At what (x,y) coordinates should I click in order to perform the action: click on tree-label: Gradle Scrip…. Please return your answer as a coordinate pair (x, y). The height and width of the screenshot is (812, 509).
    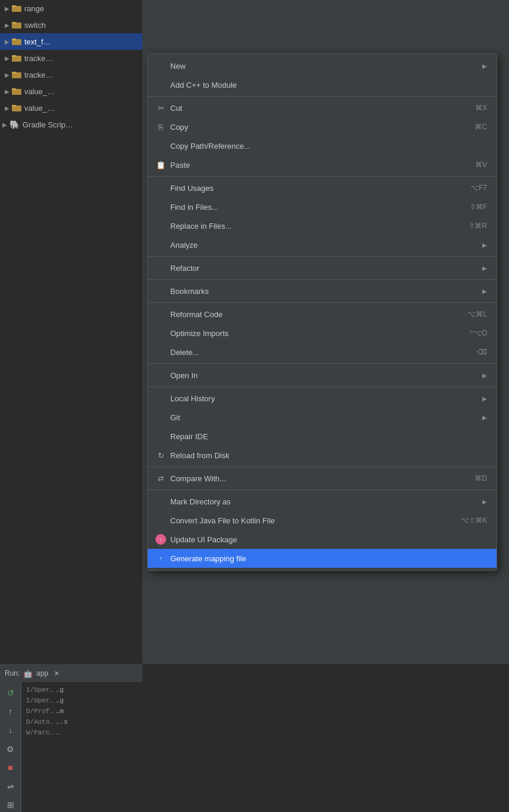
    Looking at the image, I should click on (47, 124).